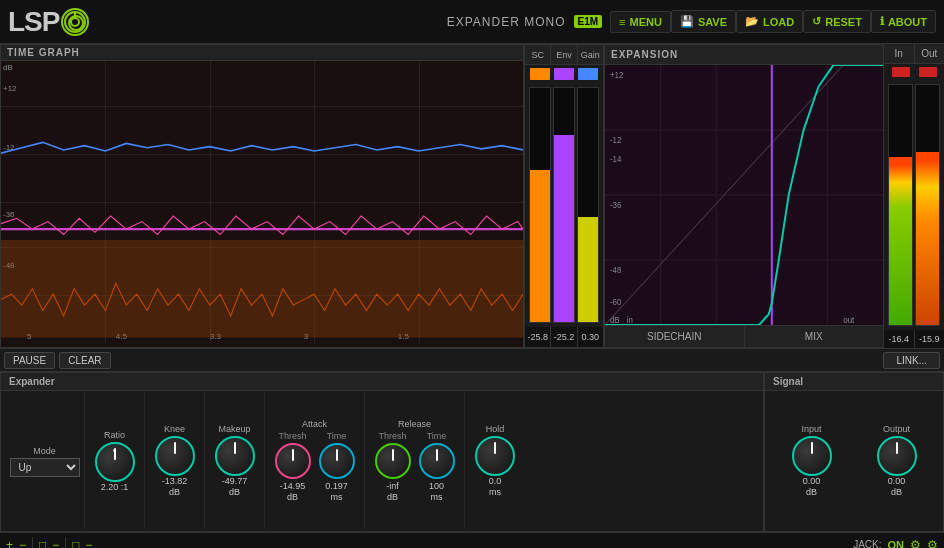  What do you see at coordinates (22, 544) in the screenshot?
I see `minus-icon: −` at bounding box center [22, 544].